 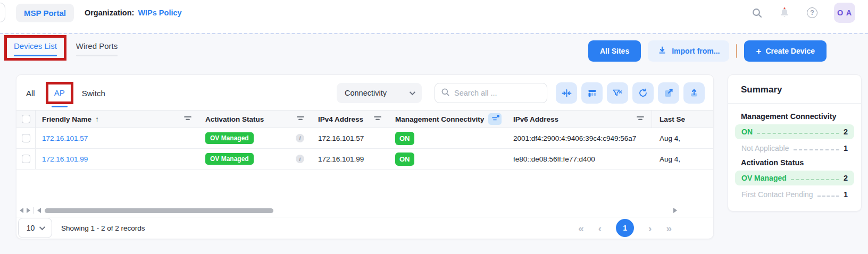 I want to click on summary-row-label: ON, so click(x=747, y=132).